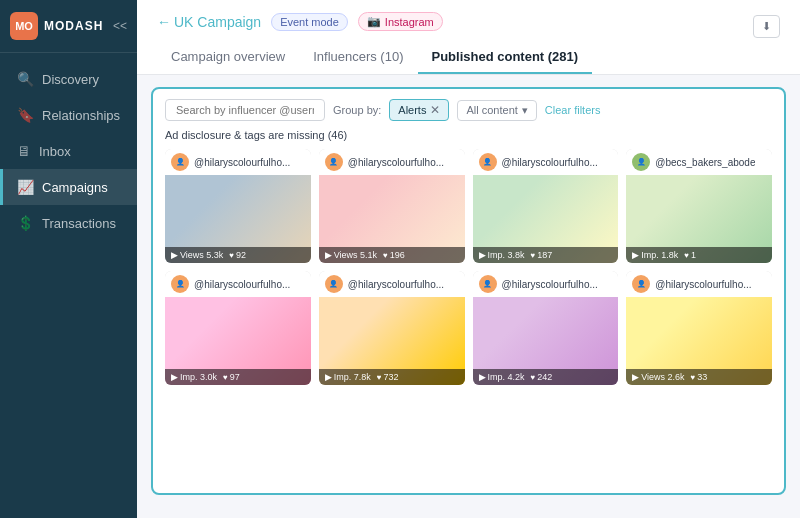 The image size is (800, 518). Describe the element at coordinates (348, 377) in the screenshot. I see `stat-views: ▶ Imp. 7.8k` at that location.